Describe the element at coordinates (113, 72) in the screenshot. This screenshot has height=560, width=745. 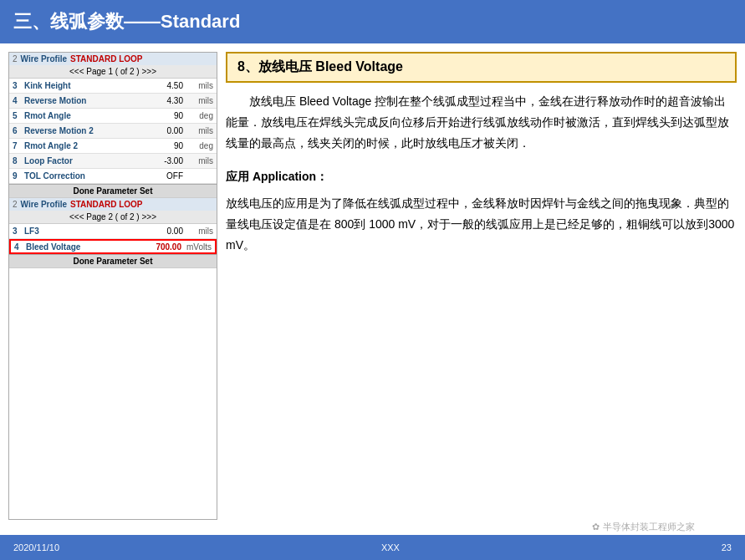
I see `page-nav-1: <<< Page 1 ( of 2 ) >>>` at that location.